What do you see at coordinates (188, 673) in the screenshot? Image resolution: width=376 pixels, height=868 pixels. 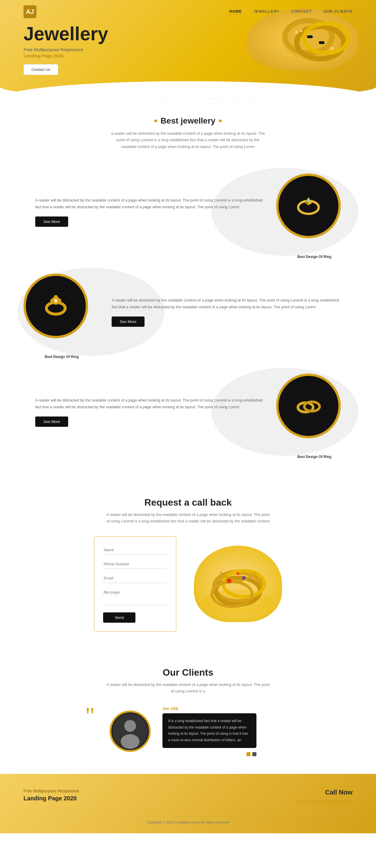 I see `clients-title: Our Clients` at bounding box center [188, 673].